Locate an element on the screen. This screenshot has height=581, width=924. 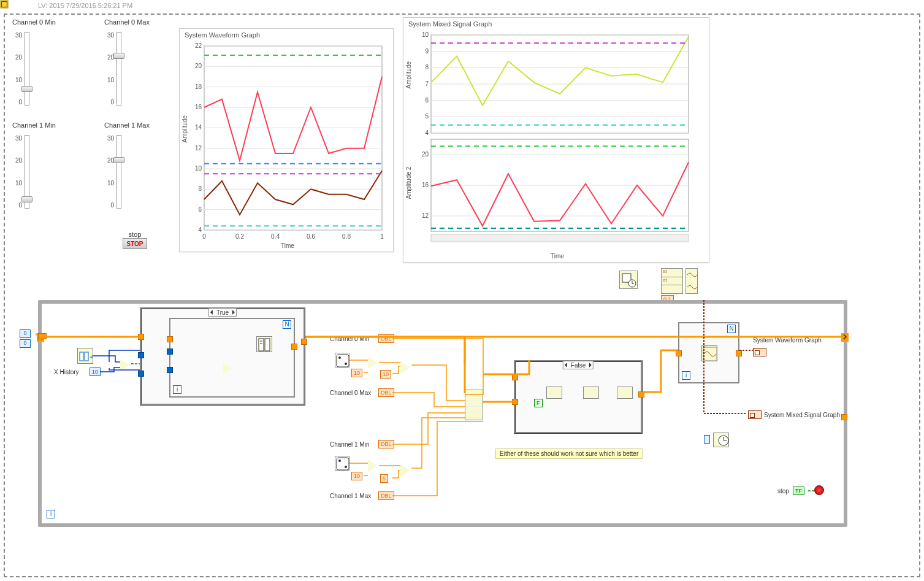
x-history-label: X History is located at coordinates (66, 372).